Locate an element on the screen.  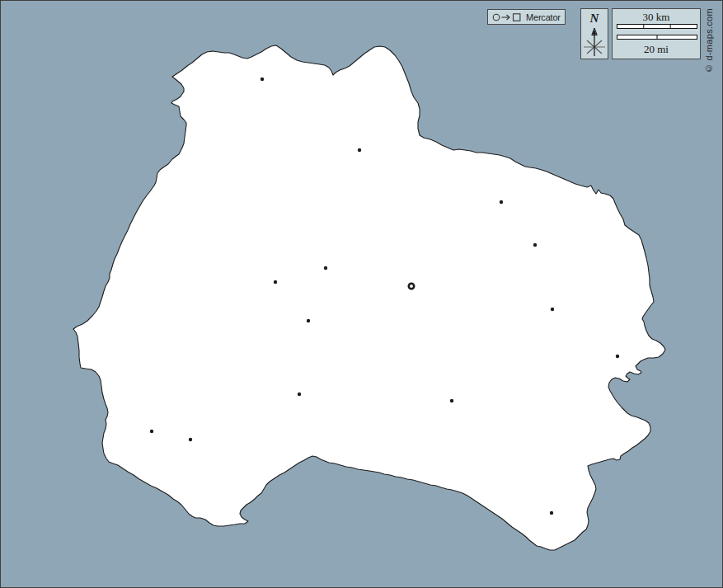
map-credit: © d-maps.com is located at coordinates (709, 41).